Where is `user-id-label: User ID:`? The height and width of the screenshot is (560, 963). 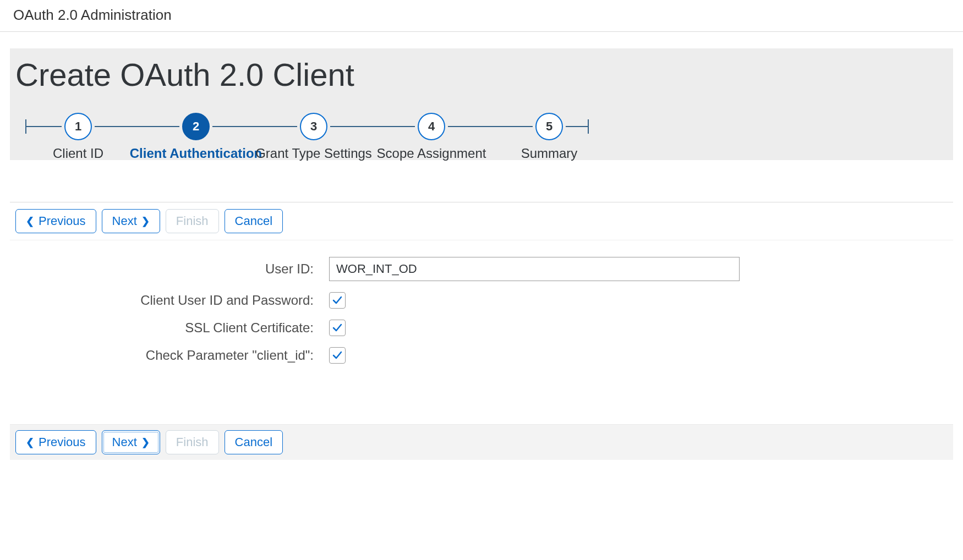
user-id-label: User ID: is located at coordinates (169, 269).